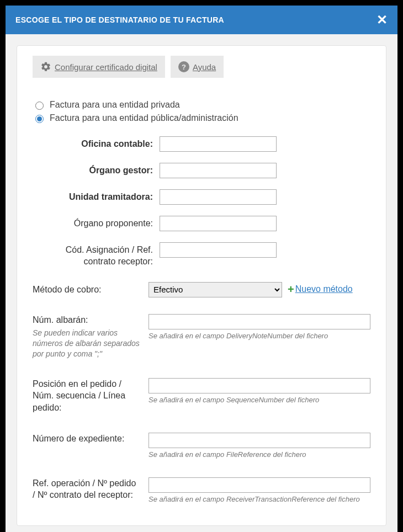 The height and width of the screenshot is (532, 403). I want to click on configure-cert-label: Configurar certificado digital, so click(106, 67).